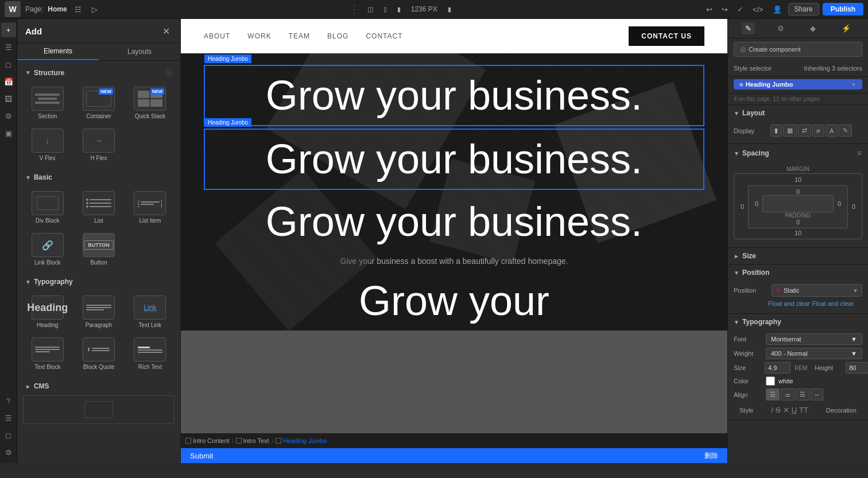 The height and width of the screenshot is (478, 868). Describe the element at coordinates (150, 312) in the screenshot. I see `textlink-element: Link Text Link` at that location.